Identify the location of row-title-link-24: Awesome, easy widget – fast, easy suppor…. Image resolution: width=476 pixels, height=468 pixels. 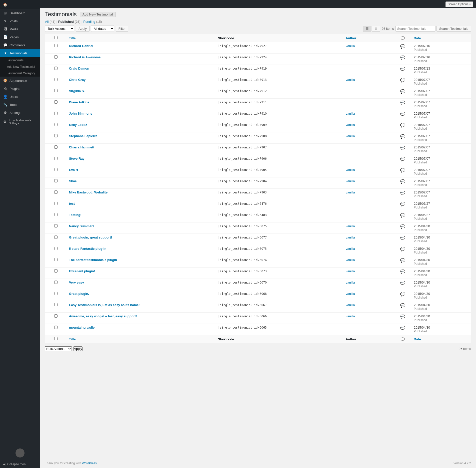
(103, 316).